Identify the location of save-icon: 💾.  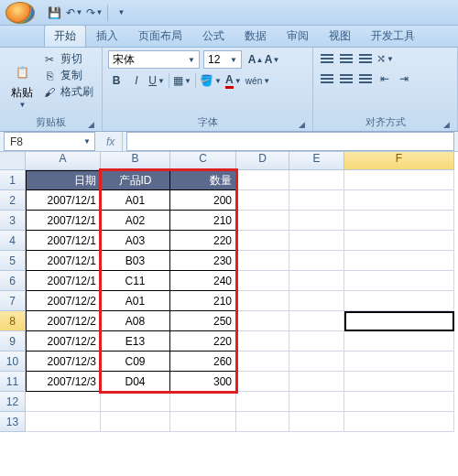
(54, 13).